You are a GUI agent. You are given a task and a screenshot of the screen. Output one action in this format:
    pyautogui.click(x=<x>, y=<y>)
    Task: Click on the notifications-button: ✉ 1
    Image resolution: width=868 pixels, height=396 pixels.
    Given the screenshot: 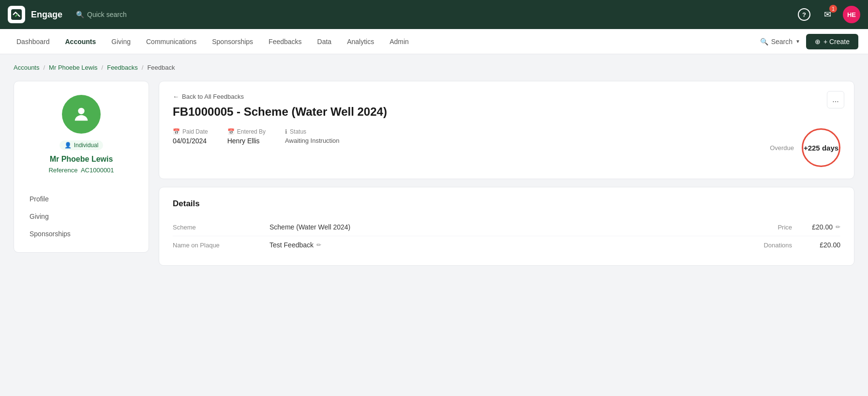 What is the action you would take?
    pyautogui.click(x=827, y=15)
    